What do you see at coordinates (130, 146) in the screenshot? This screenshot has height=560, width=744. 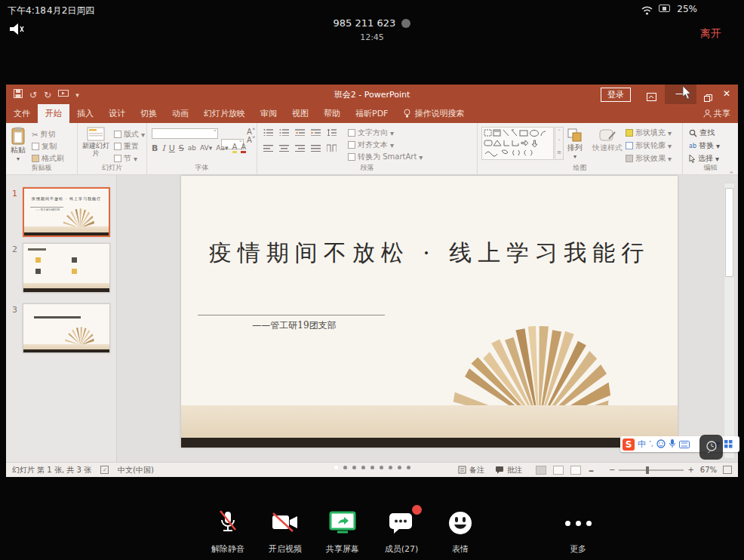 I see `reset-button: 重置` at bounding box center [130, 146].